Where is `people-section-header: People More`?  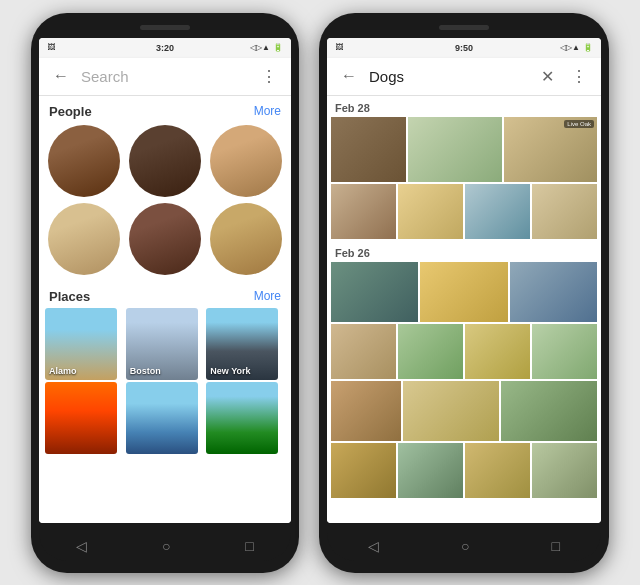
people-section-header: People More is located at coordinates (165, 110).